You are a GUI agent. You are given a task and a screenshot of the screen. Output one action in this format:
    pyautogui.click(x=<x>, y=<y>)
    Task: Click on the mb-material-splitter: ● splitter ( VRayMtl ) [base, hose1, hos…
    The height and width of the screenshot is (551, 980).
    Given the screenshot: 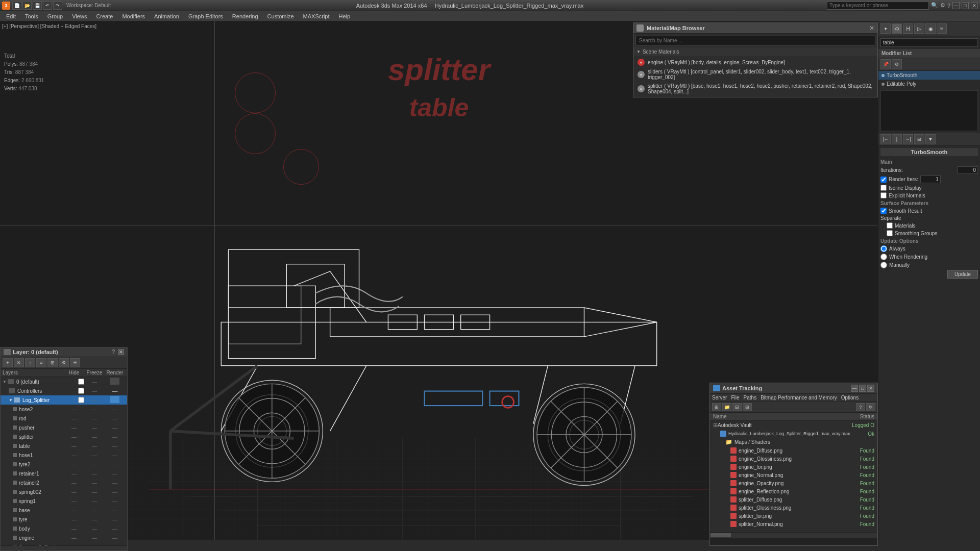 What is the action you would take?
    pyautogui.click(x=755, y=89)
    